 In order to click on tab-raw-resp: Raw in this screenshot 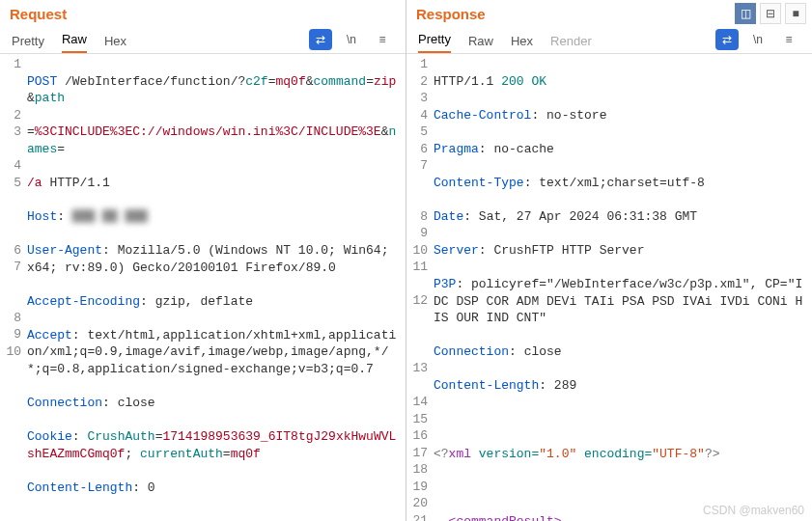, I will do `click(481, 43)`.